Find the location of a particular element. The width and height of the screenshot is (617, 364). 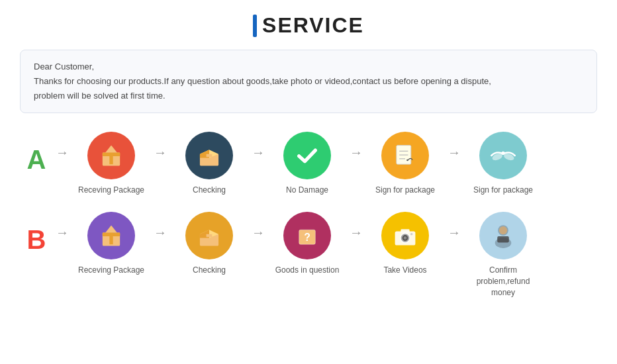

step-icon-checkmark is located at coordinates (307, 156).